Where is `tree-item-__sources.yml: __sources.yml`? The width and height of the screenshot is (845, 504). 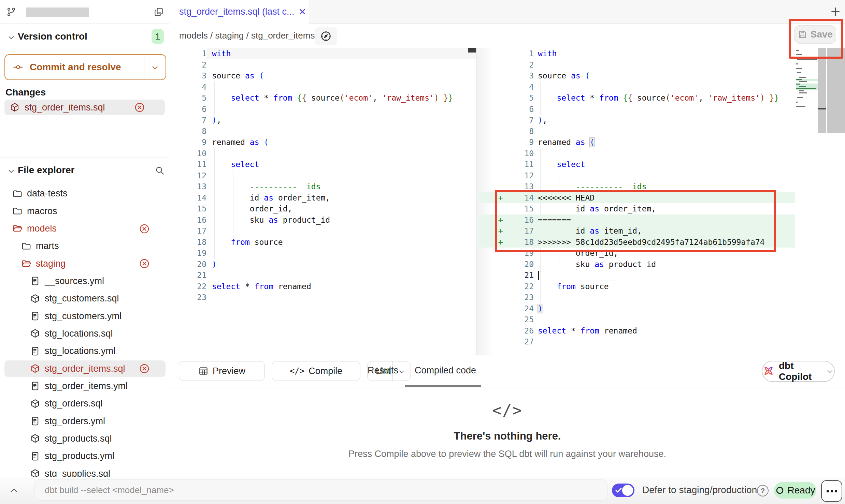
tree-item-__sources.yml: __sources.yml is located at coordinates (85, 281).